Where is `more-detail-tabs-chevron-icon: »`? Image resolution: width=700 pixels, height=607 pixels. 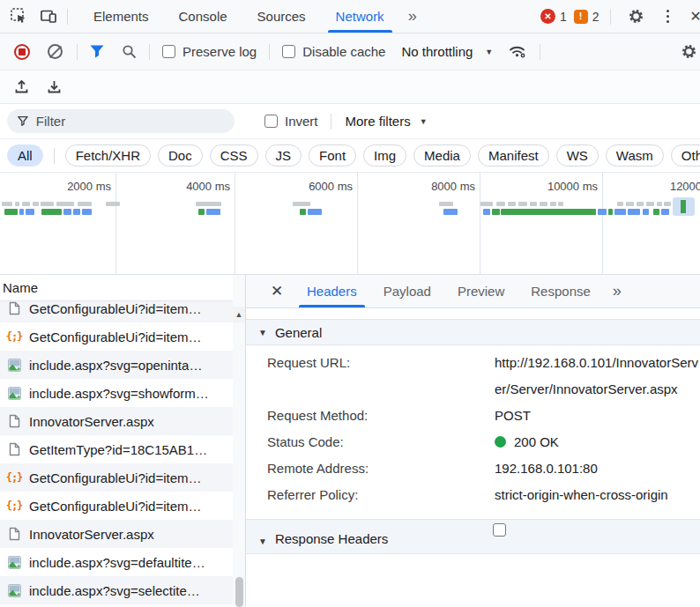 more-detail-tabs-chevron-icon: » is located at coordinates (617, 291).